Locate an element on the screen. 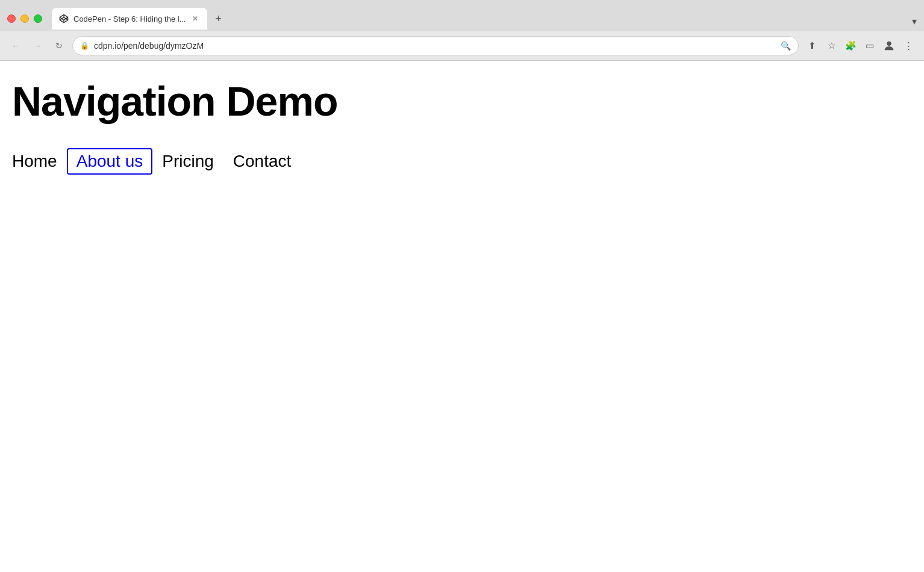 The image size is (924, 572). back-icon: ← is located at coordinates (16, 46).